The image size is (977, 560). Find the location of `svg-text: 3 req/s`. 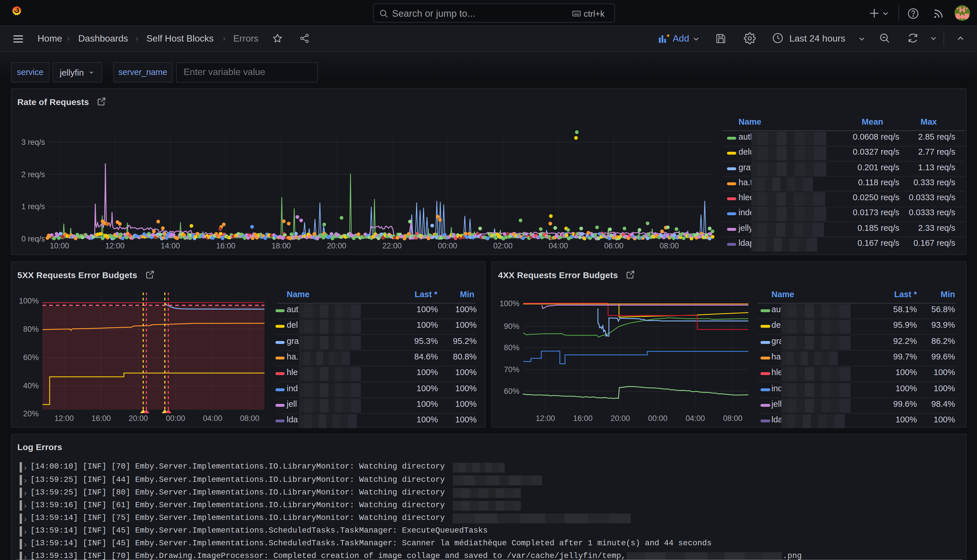

svg-text: 3 req/s is located at coordinates (33, 142).